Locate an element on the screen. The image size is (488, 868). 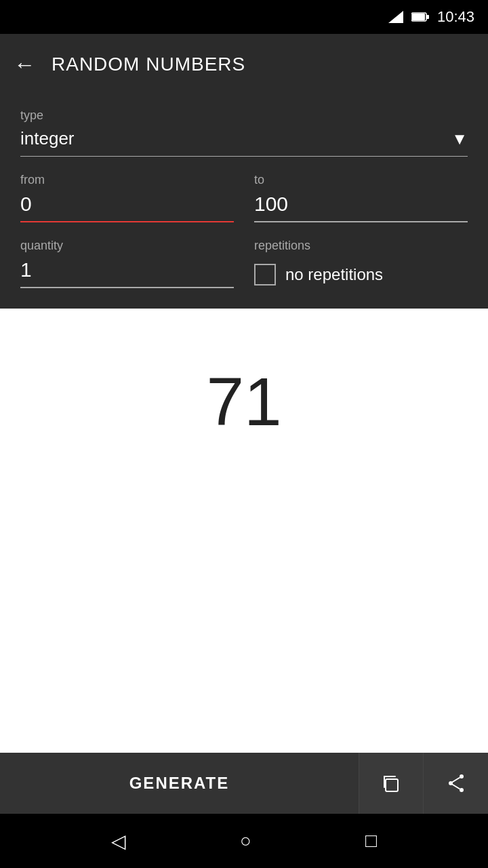
copy-button is located at coordinates (392, 783).